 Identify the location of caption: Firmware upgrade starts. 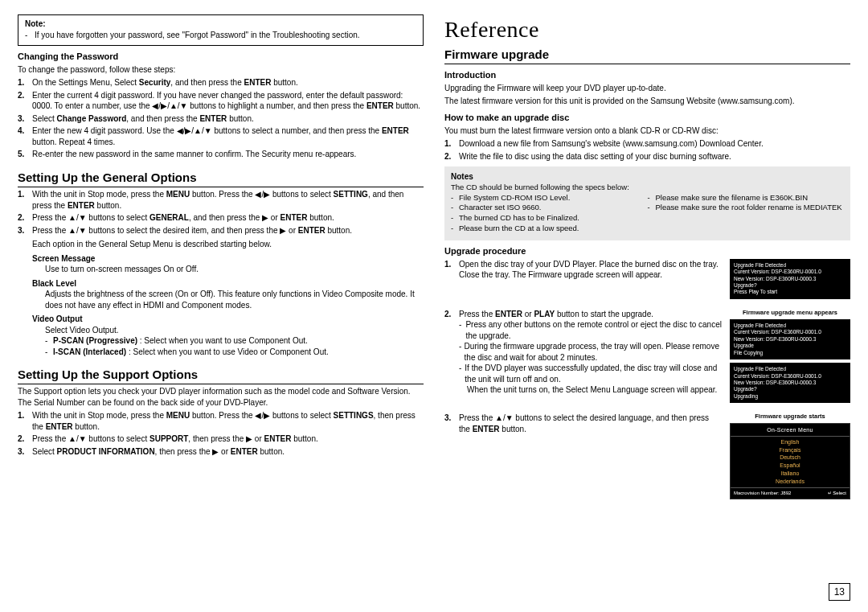
(790, 417).